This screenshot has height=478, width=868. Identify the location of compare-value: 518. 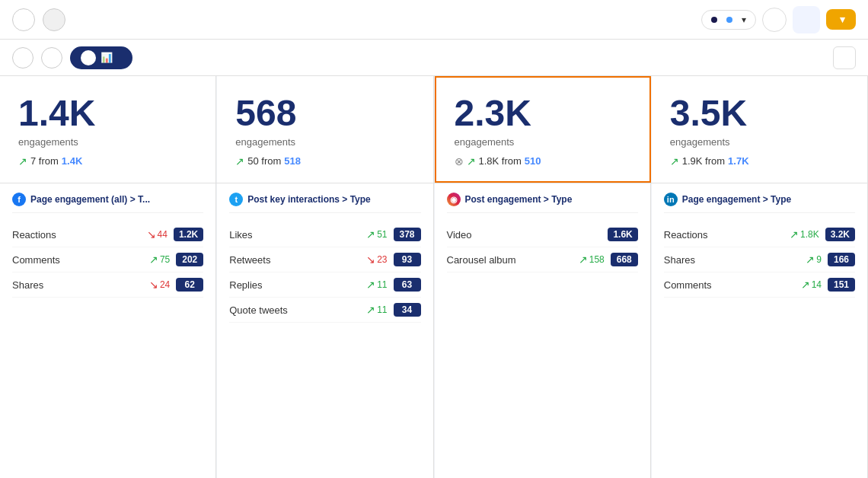
(292, 161).